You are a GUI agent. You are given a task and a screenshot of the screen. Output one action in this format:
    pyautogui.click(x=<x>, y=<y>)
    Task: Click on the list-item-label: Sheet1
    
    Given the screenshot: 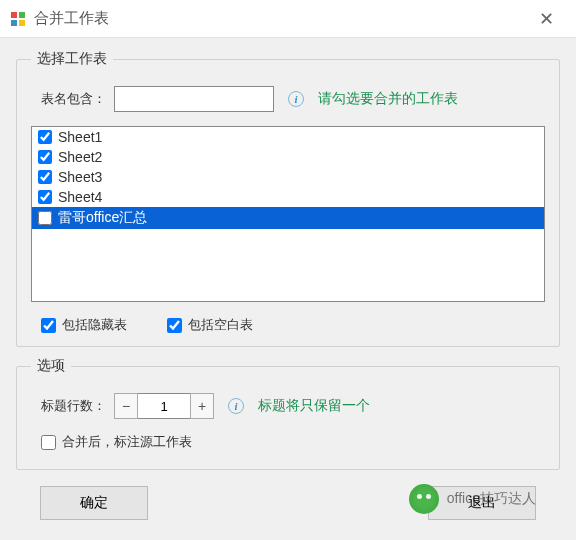 What is the action you would take?
    pyautogui.click(x=298, y=137)
    